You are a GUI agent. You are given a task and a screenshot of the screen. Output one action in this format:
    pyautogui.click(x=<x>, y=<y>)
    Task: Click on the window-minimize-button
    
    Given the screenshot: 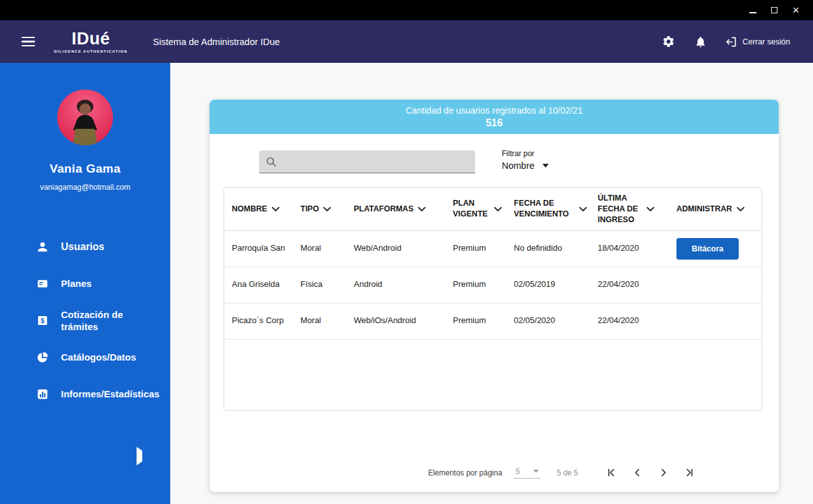 What is the action you would take?
    pyautogui.click(x=753, y=10)
    